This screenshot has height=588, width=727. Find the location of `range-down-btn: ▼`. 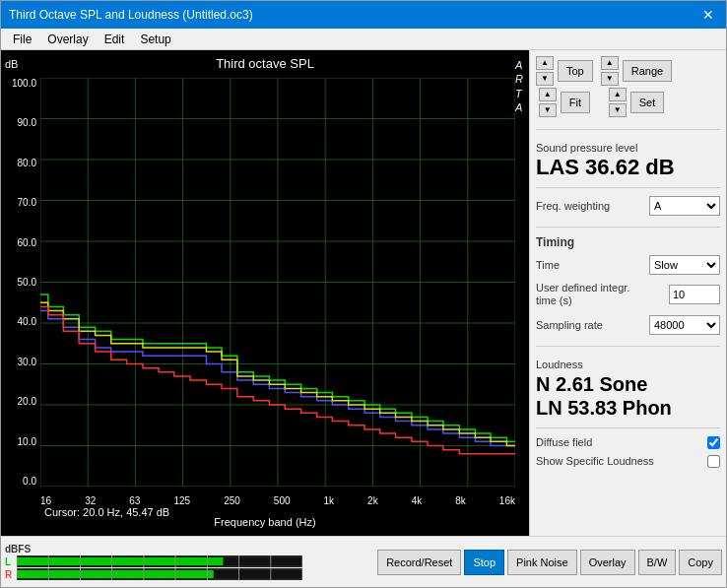

range-down-btn: ▼ is located at coordinates (610, 79).